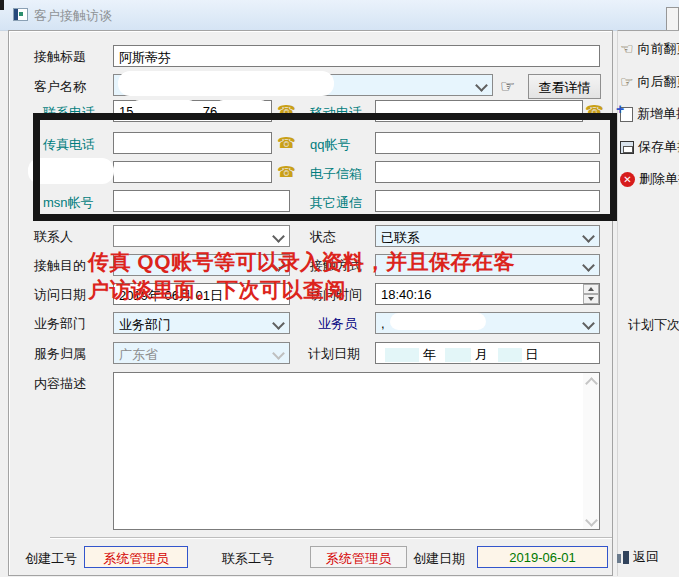  I want to click on creator-id-label: 创建工号, so click(51, 559).